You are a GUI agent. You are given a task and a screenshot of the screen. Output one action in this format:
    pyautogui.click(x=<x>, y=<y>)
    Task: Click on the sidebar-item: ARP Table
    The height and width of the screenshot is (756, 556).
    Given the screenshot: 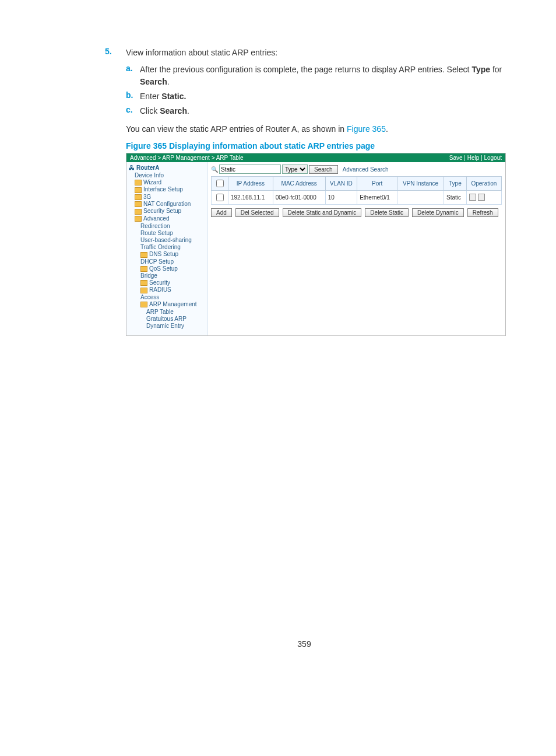 What is the action you would take?
    pyautogui.click(x=175, y=312)
    